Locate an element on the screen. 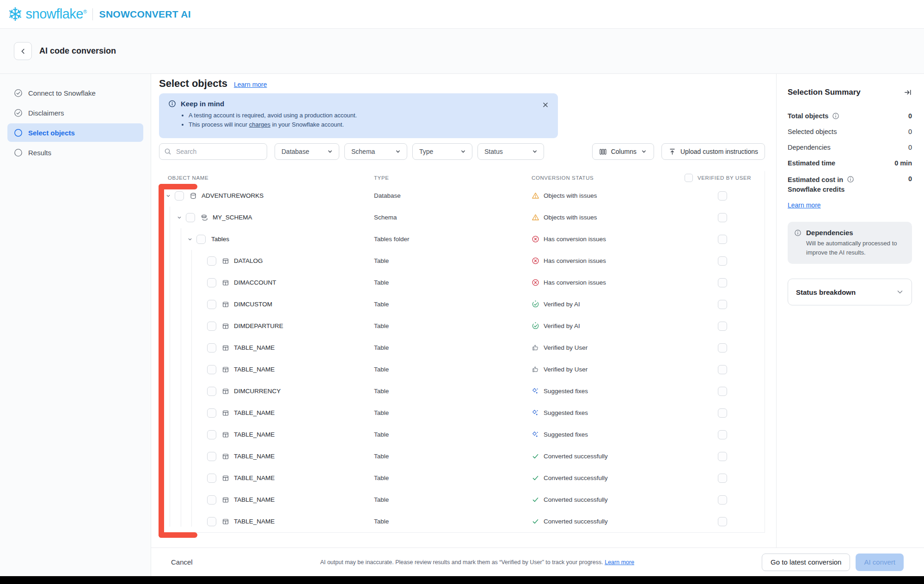  stat-value: 0 min is located at coordinates (903, 163).